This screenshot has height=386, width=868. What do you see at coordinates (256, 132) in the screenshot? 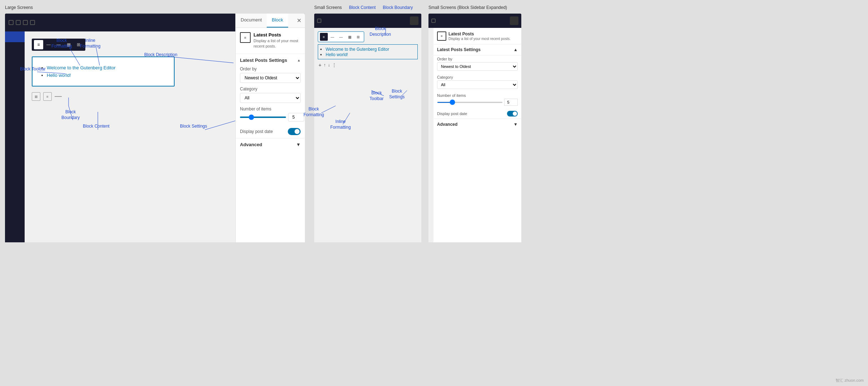
I see `display-date-label: Display post date` at bounding box center [256, 132].